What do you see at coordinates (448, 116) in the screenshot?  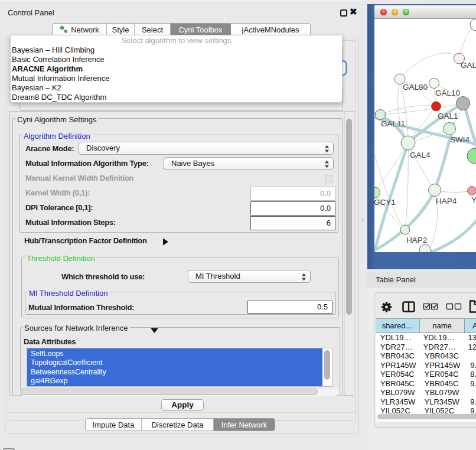 I see `svg-text: GAL1` at bounding box center [448, 116].